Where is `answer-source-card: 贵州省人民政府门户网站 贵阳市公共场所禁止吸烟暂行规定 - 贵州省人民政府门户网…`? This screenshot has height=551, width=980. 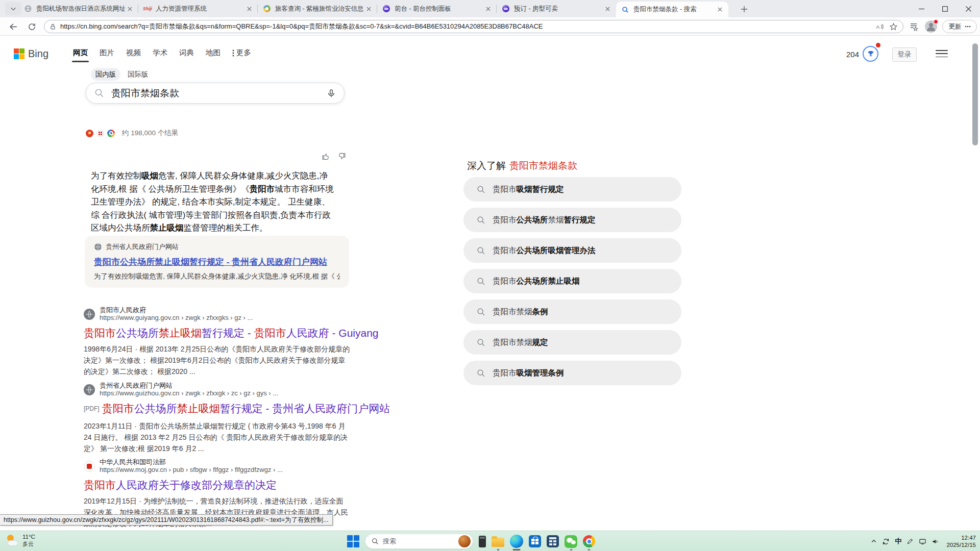 answer-source-card: 贵州省人民政府门户网站 贵阳市公共场所禁止吸烟暂行规定 - 贵州省人民政府门户网… is located at coordinates (217, 262).